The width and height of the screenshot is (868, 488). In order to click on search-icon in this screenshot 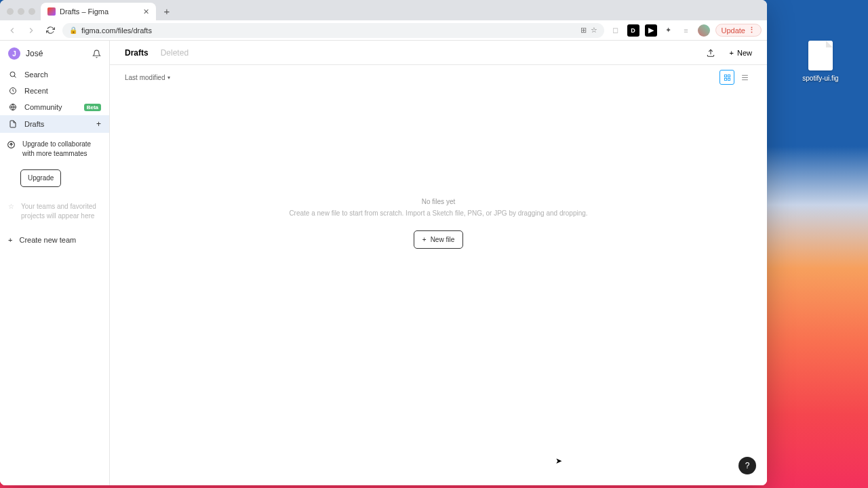, I will do `click(13, 75)`.